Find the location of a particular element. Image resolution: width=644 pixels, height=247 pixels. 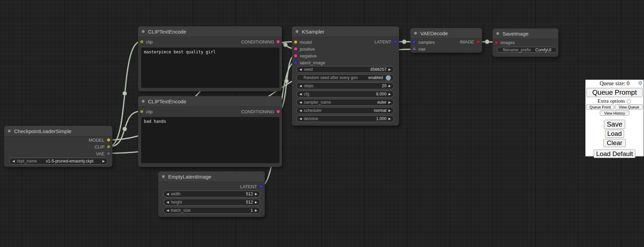

batch-size-widget: ◀ batch_size 1 ▶ is located at coordinates (212, 210).